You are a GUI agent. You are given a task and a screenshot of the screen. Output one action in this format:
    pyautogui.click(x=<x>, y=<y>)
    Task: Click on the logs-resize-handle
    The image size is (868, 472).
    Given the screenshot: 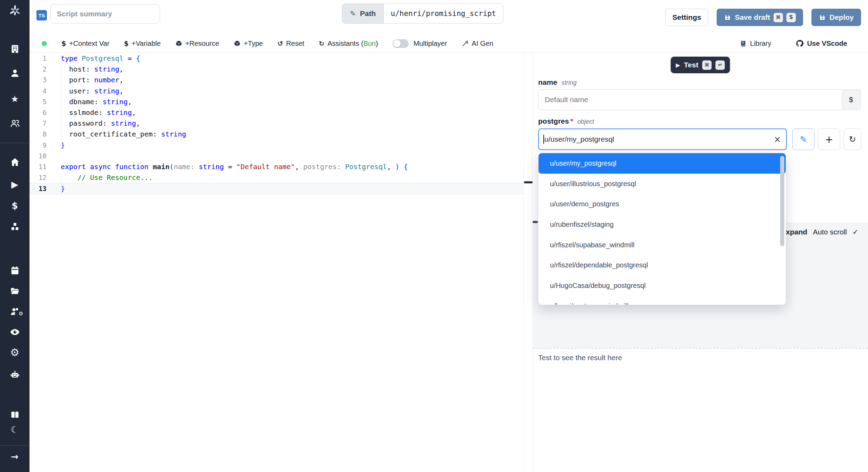 What is the action you would take?
    pyautogui.click(x=535, y=222)
    